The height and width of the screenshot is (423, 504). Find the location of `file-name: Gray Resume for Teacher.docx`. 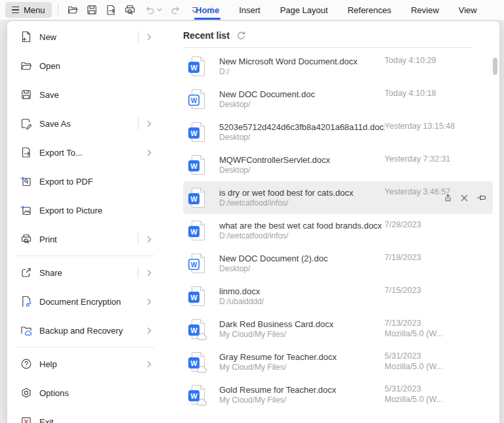

file-name: Gray Resume for Teacher.docx is located at coordinates (302, 357).